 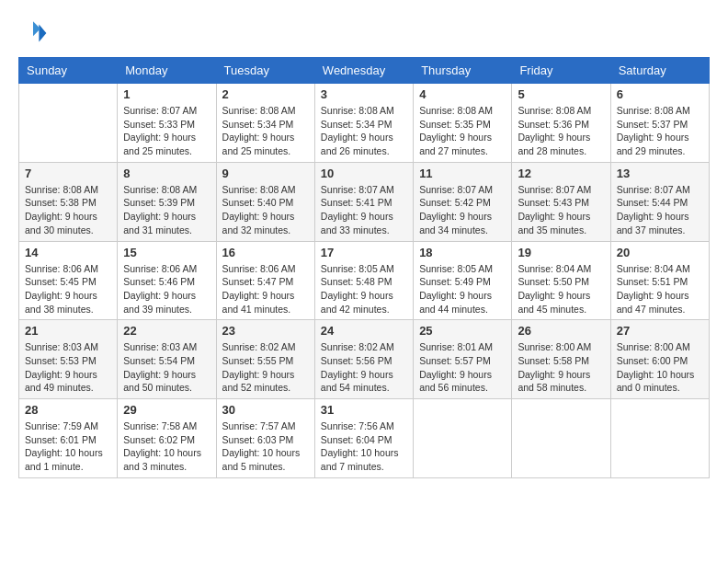 What do you see at coordinates (364, 281) in the screenshot?
I see `calendar-week-row: 14Sunrise: 8:06 AM Sunset: 5:45 PM Dayli…` at bounding box center [364, 281].